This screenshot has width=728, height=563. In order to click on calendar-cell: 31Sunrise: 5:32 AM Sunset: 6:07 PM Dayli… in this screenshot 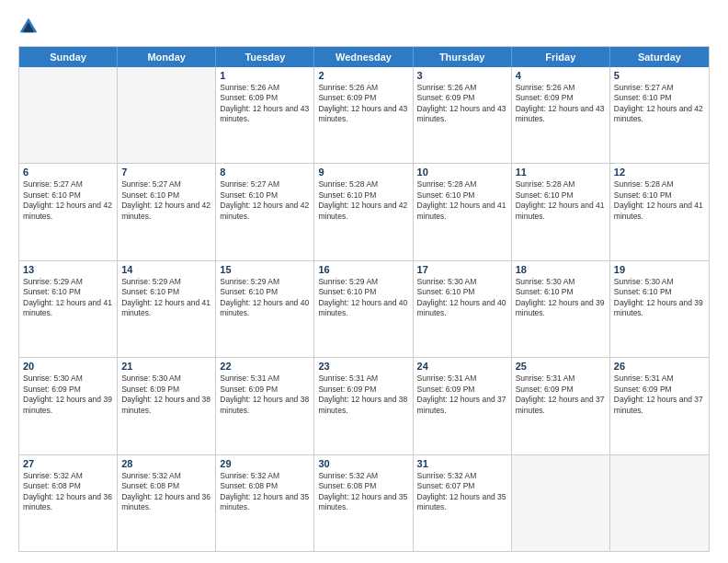, I will do `click(463, 503)`.